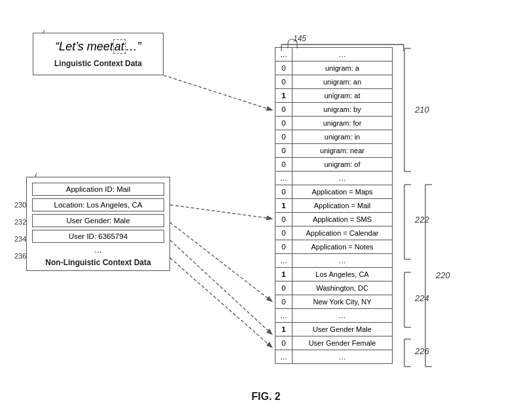  I want to click on ft-num-0-dc: 0, so click(284, 288).